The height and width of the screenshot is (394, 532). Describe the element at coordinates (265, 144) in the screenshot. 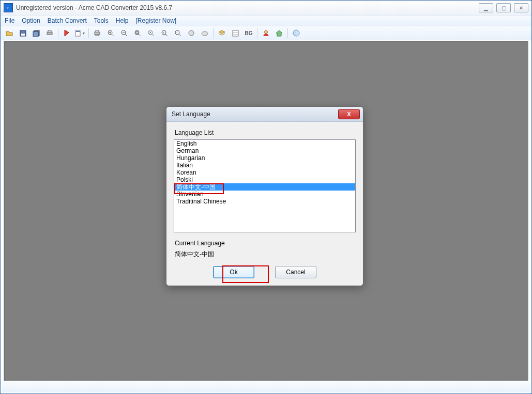

I see `language-option: English` at that location.